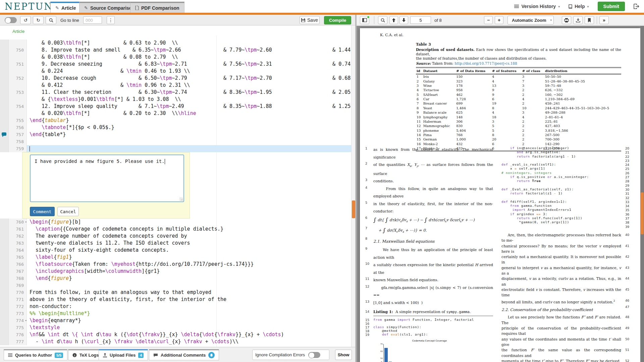 The height and width of the screenshot is (362, 644). Describe the element at coordinates (189, 286) in the screenshot. I see `code-line` at that location.